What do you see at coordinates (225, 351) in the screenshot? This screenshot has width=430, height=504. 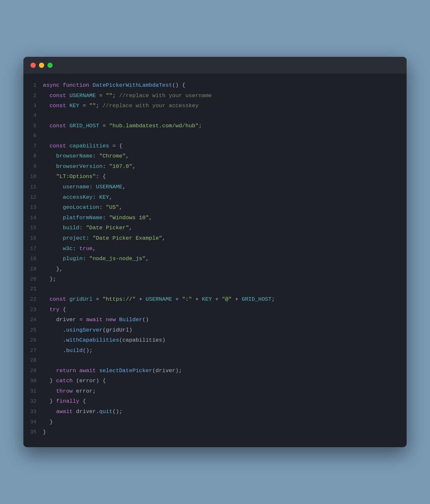 I see `line-content: .build();` at bounding box center [225, 351].